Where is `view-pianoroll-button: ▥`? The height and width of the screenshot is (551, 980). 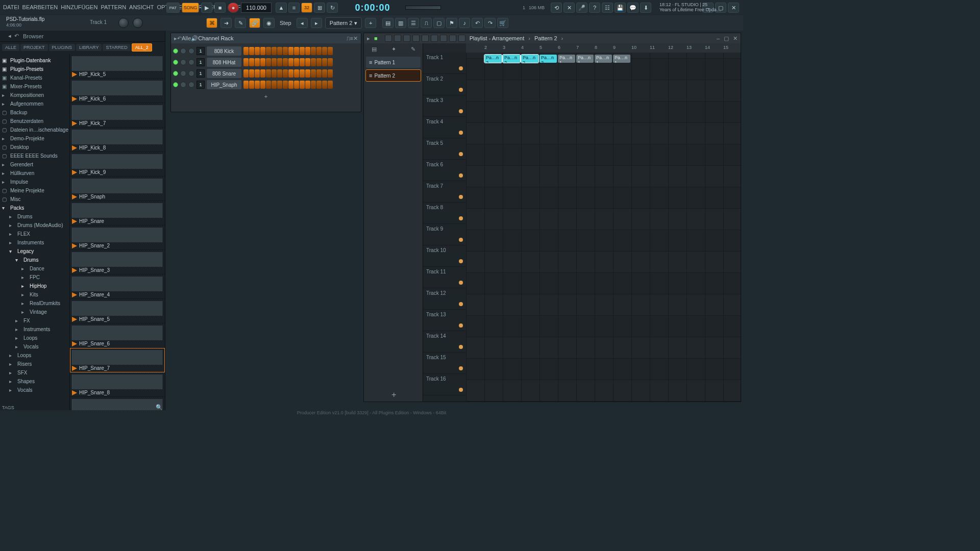 view-pianoroll-button: ▥ is located at coordinates (401, 23).